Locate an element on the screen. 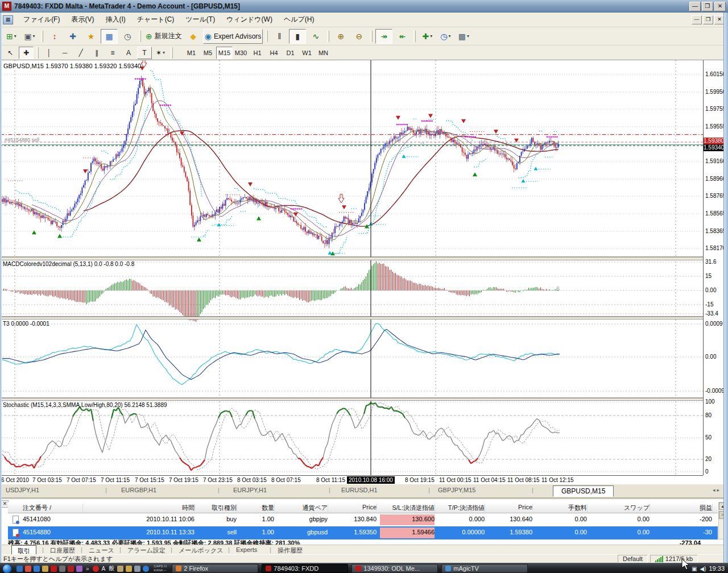 This screenshot has height=573, width=728. close-button: ✕ is located at coordinates (720, 7).